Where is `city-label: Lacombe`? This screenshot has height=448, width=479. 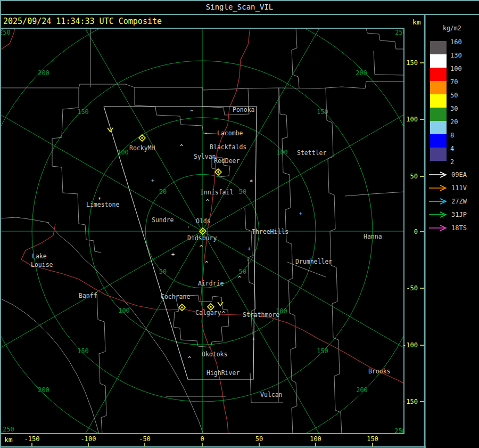 city-label: Lacombe is located at coordinates (230, 133).